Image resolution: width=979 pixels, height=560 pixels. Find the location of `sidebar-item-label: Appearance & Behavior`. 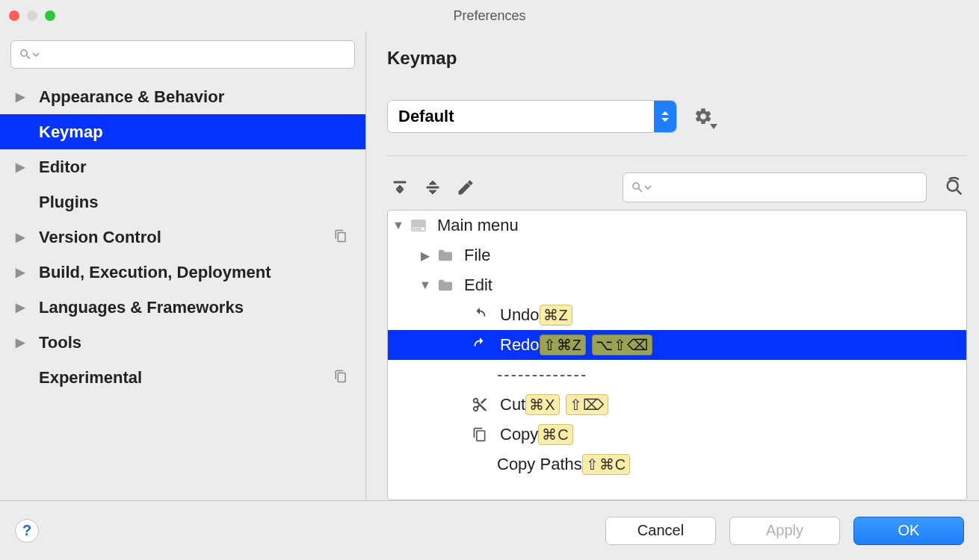

sidebar-item-label: Appearance & Behavior is located at coordinates (132, 97).